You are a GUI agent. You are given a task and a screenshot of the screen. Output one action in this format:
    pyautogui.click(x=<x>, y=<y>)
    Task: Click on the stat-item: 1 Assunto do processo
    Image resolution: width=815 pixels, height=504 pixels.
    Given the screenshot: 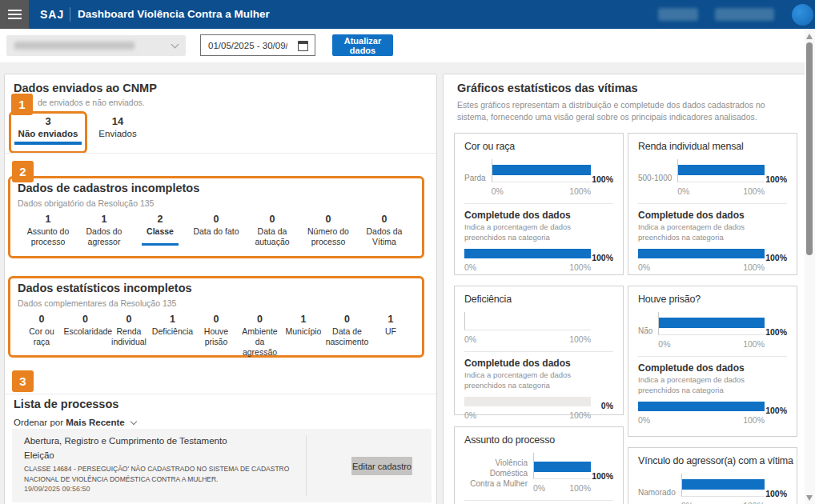 What is the action you would take?
    pyautogui.click(x=48, y=230)
    